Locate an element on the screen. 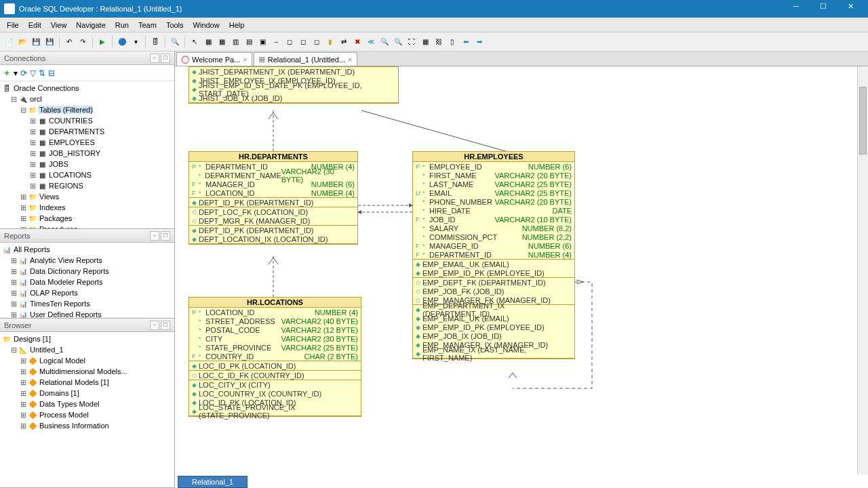 The image size is (868, 488). menu-navigate: Navigate is located at coordinates (91, 25).